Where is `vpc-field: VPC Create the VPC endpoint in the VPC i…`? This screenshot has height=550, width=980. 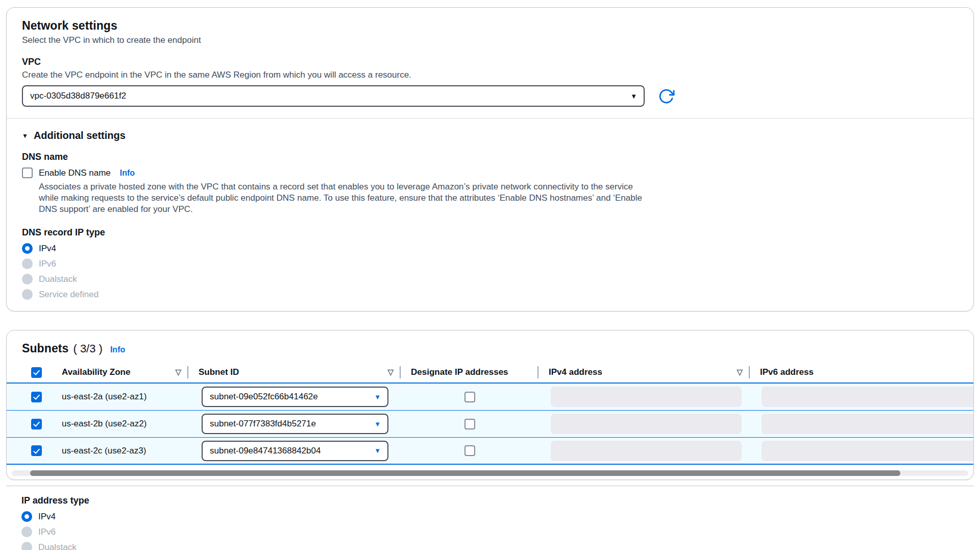
vpc-field: VPC Create the VPC endpoint in the VPC i… is located at coordinates (490, 82).